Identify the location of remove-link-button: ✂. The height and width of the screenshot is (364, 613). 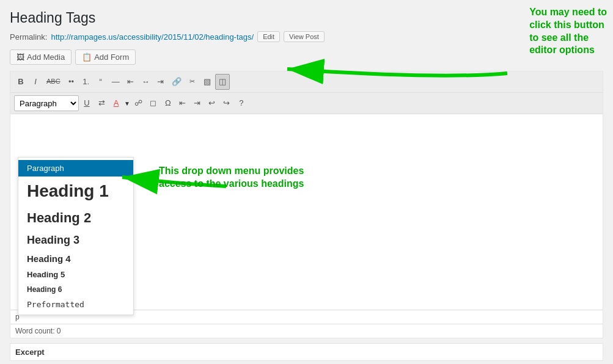
(193, 82).